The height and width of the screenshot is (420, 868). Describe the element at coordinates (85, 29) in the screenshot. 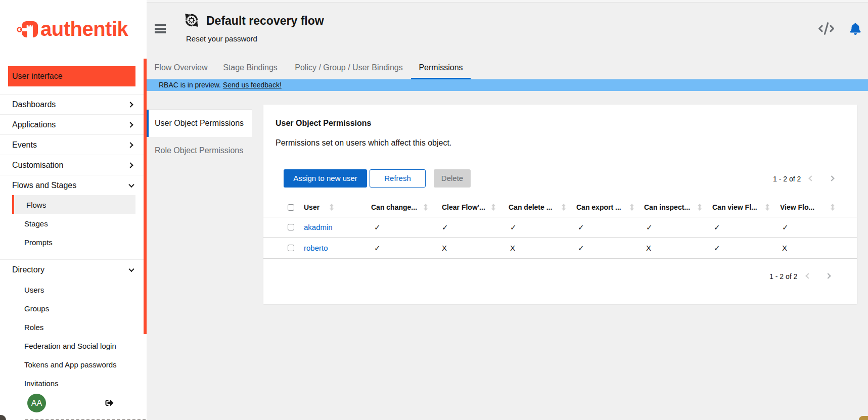

I see `svg-text: authentik` at that location.